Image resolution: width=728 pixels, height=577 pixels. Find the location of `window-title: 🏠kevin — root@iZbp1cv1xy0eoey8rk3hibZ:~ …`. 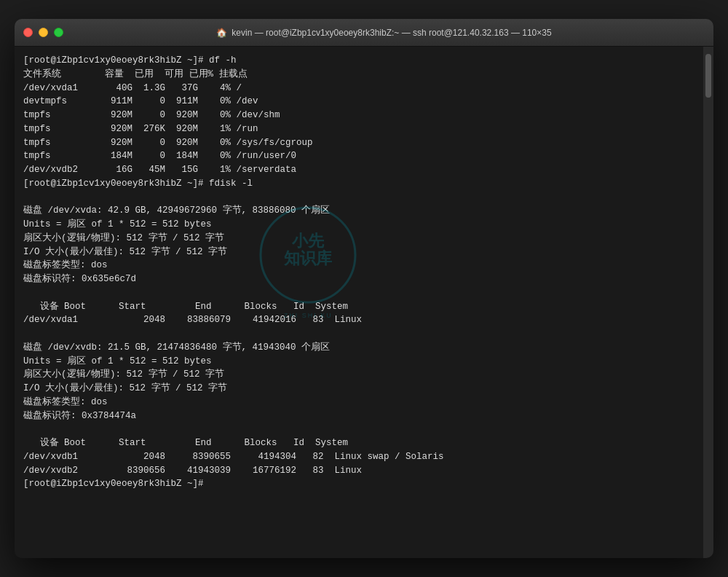

window-title: 🏠kevin — root@iZbp1cv1xy0eoey8rk3hibZ:~ … is located at coordinates (384, 33).